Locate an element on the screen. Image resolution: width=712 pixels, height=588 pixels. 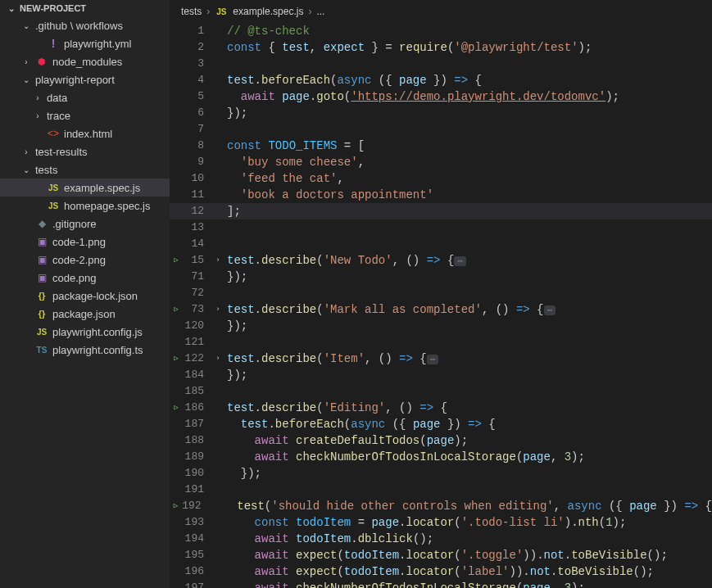
breadcrumb: tests › JS example.spec.js › ... is located at coordinates (441, 11).